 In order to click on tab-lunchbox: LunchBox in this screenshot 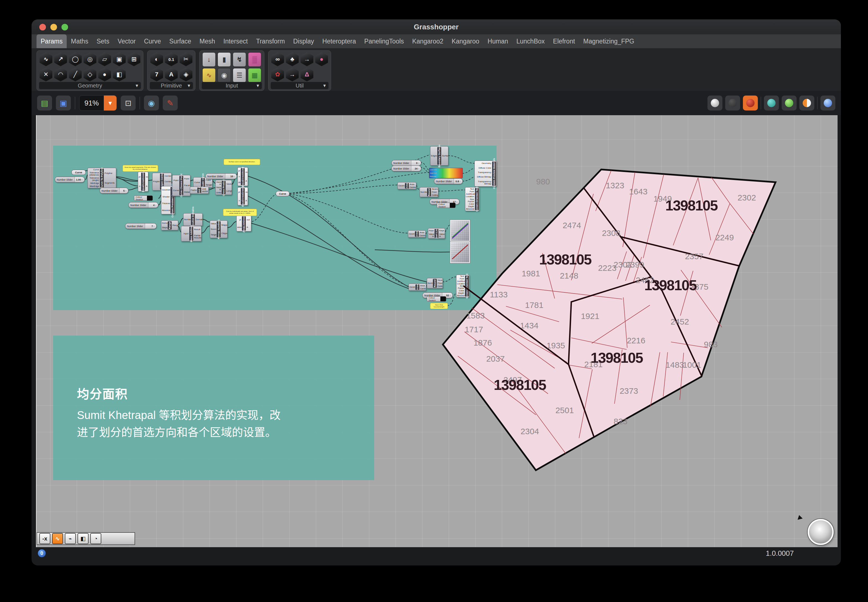, I will do `click(531, 41)`.